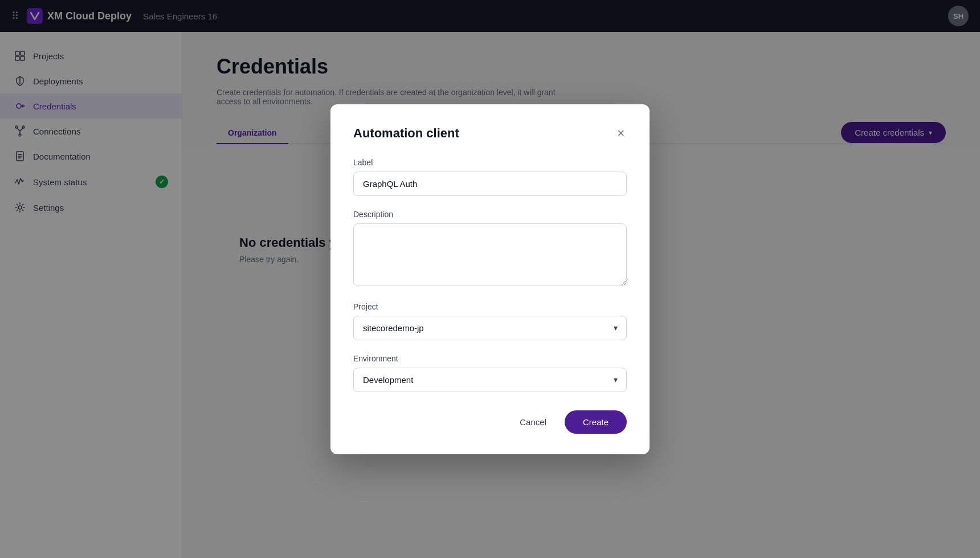  What do you see at coordinates (490, 422) in the screenshot?
I see `modal-footer: Cancel Create` at bounding box center [490, 422].